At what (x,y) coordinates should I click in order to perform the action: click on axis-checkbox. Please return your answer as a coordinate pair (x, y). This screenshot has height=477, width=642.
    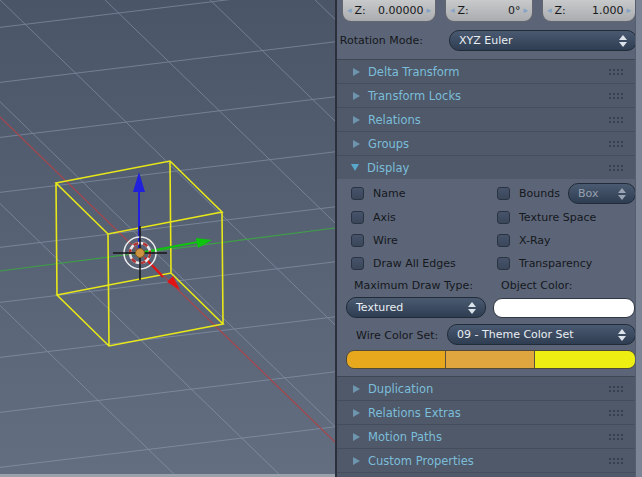
    Looking at the image, I should click on (358, 218).